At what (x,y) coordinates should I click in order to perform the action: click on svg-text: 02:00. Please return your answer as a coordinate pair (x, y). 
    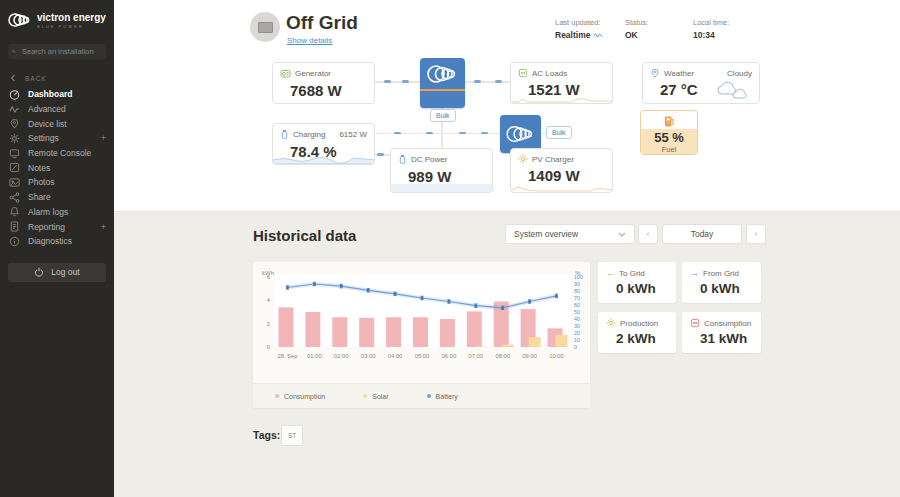
    Looking at the image, I should click on (342, 356).